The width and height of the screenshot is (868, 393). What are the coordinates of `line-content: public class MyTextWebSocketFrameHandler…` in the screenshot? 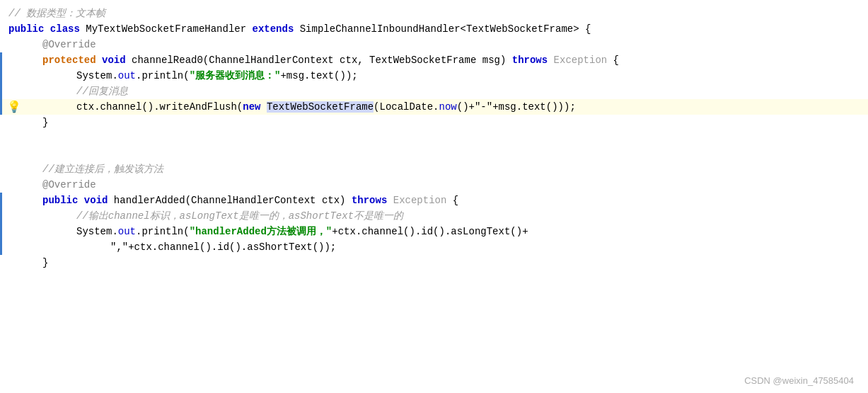 It's located at (437, 29).